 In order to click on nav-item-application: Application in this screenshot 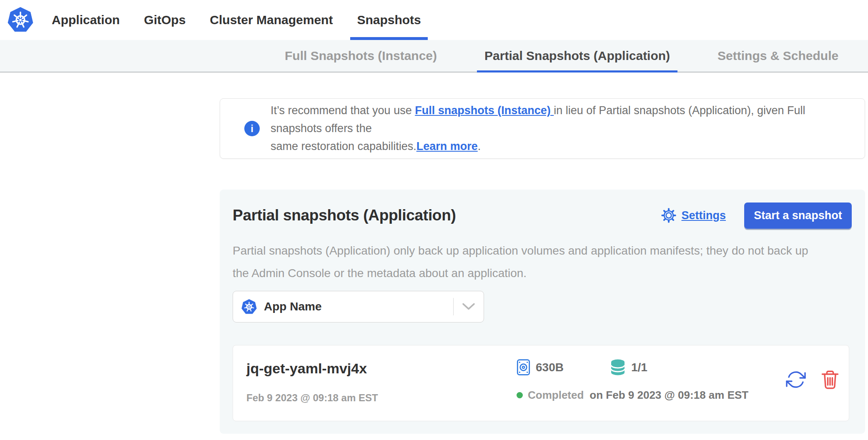, I will do `click(86, 20)`.